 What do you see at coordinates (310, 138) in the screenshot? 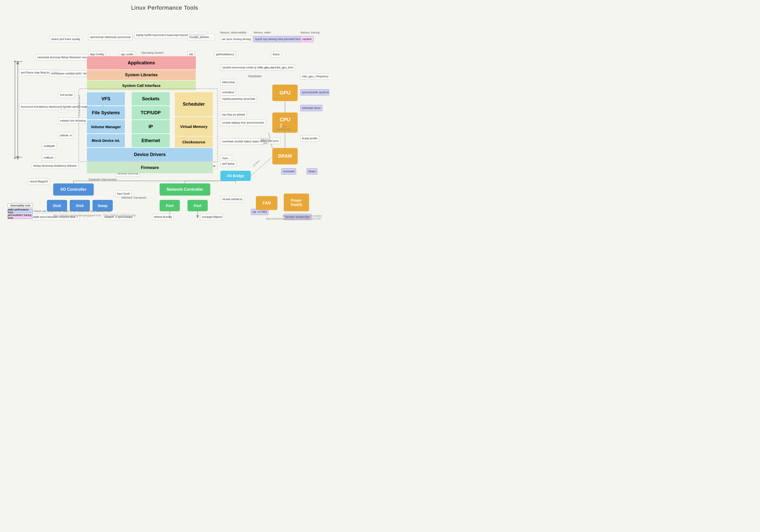
I see `llcstat-note: llcstat profile` at bounding box center [310, 138].